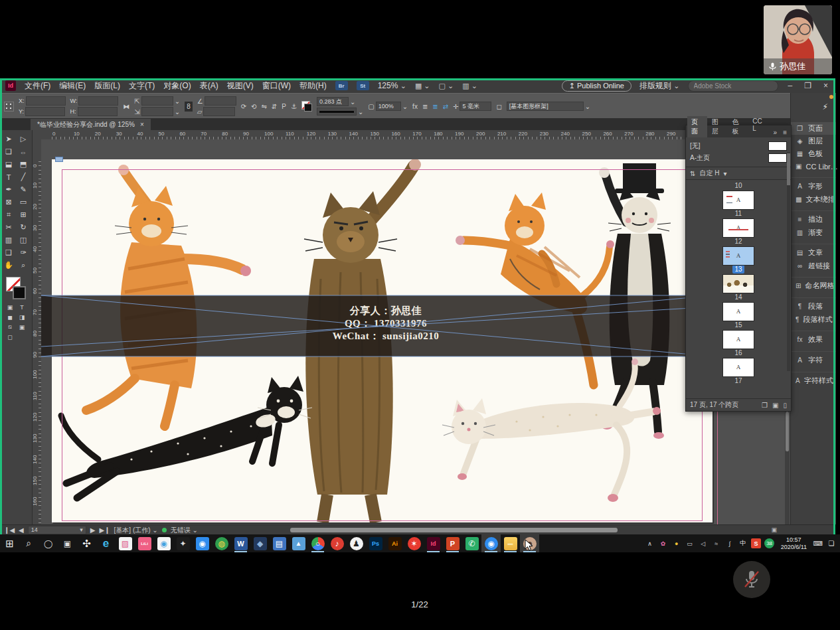 The image size is (840, 630). Describe the element at coordinates (759, 127) in the screenshot. I see `panel-tab: CC L` at that location.